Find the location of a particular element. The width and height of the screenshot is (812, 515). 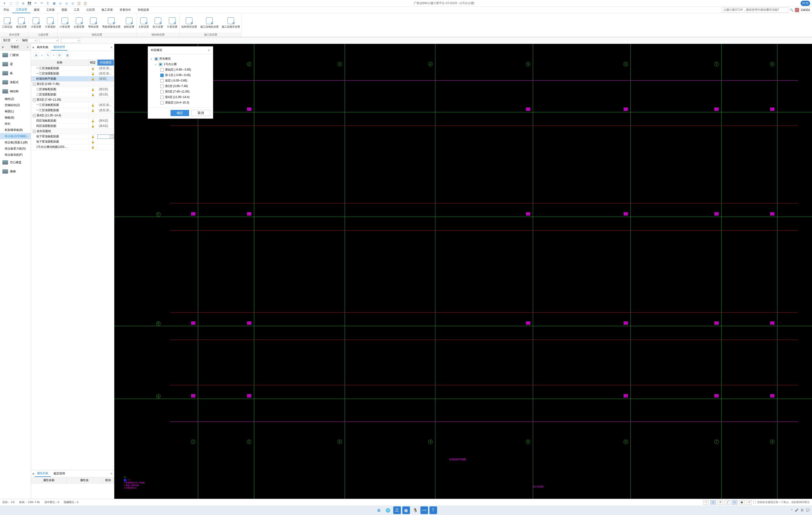

table-row: 地下室顶梁配筋图 is located at coordinates (72, 142).